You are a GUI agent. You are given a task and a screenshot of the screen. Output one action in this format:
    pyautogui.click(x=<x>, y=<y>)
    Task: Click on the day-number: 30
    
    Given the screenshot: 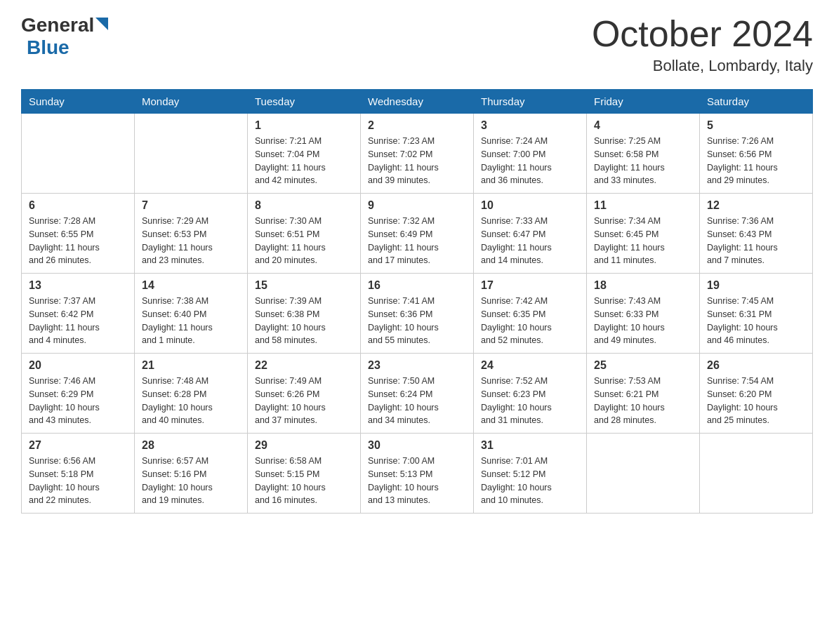 What is the action you would take?
    pyautogui.click(x=417, y=445)
    